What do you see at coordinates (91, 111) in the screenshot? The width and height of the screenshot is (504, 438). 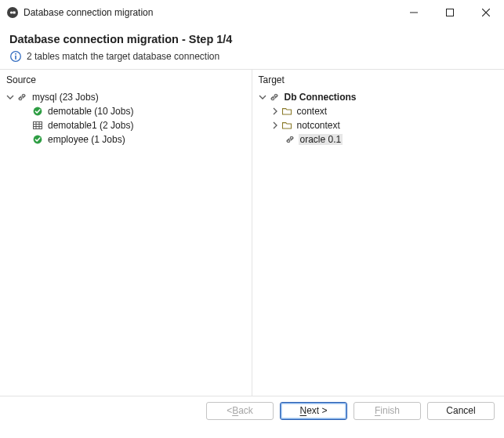 I see `source-item-label: demotable (10 Jobs)` at bounding box center [91, 111].